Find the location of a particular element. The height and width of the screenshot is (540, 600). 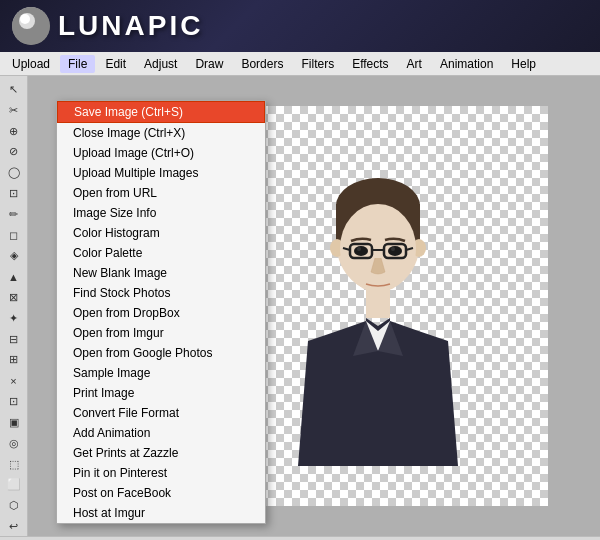

file-menu-item-11: Open from Imgur is located at coordinates (161, 333).